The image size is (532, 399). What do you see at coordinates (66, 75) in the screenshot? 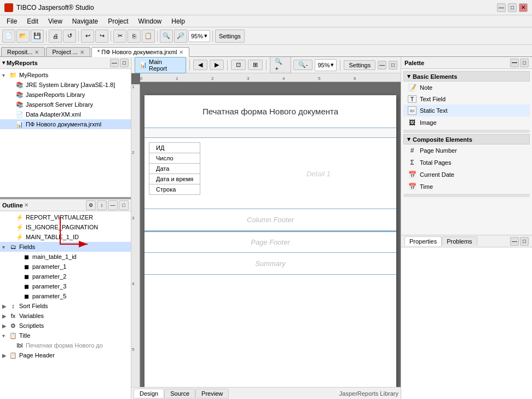
I see `tree-item-myreports: ▾ 📁 MyReports` at bounding box center [66, 75].